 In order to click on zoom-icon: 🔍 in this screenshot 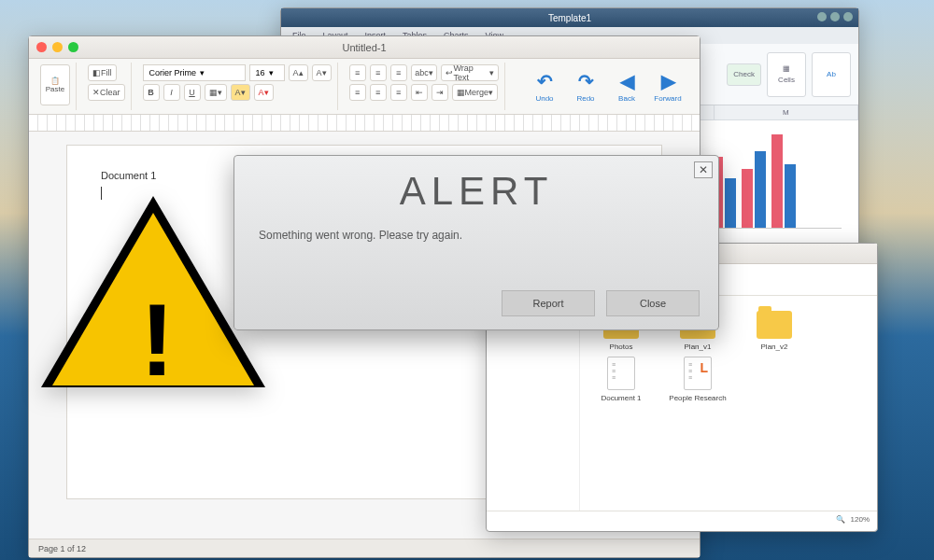, I will do `click(841, 519)`.